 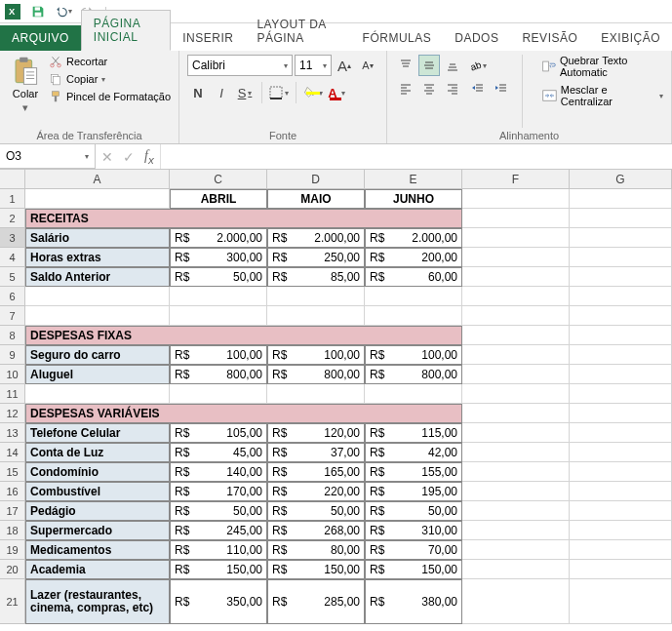 What do you see at coordinates (218, 296) in the screenshot?
I see `cell-C6` at bounding box center [218, 296].